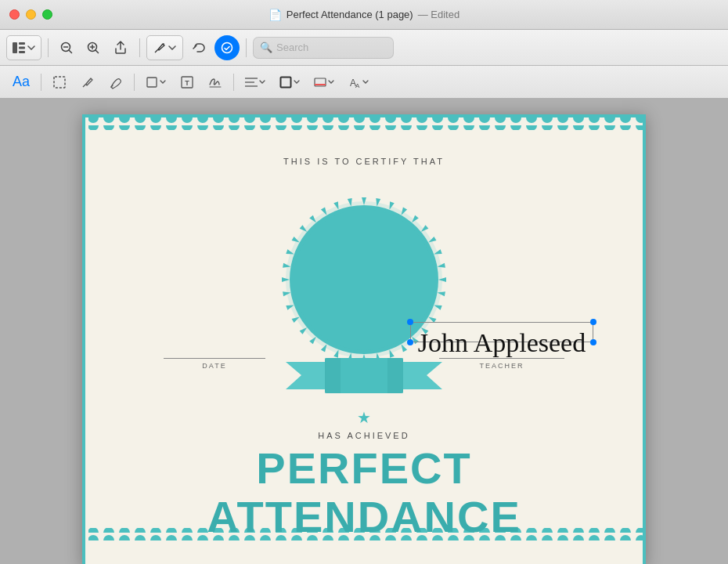 The image size is (728, 564). Describe the element at coordinates (410, 322) in the screenshot. I see `handle-tl` at that location.